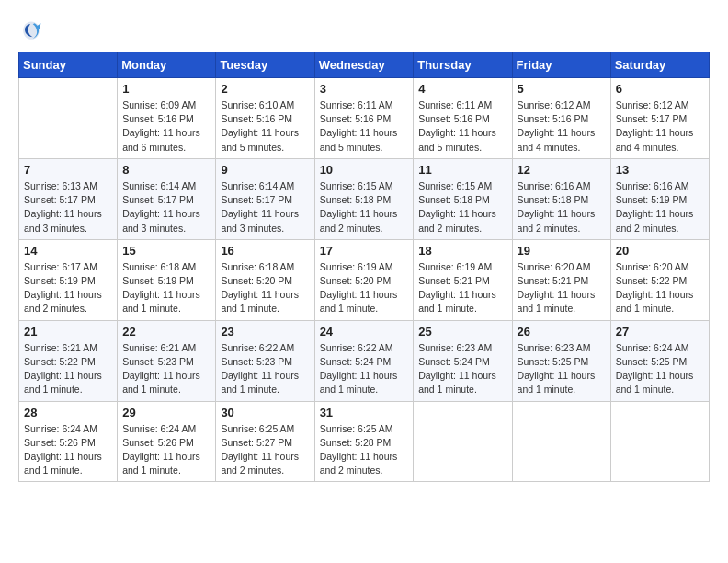  What do you see at coordinates (68, 370) in the screenshot?
I see `day-info: Sunrise: 6:21 AMSunset: 5:22 PMDaylight:…` at bounding box center [68, 370].